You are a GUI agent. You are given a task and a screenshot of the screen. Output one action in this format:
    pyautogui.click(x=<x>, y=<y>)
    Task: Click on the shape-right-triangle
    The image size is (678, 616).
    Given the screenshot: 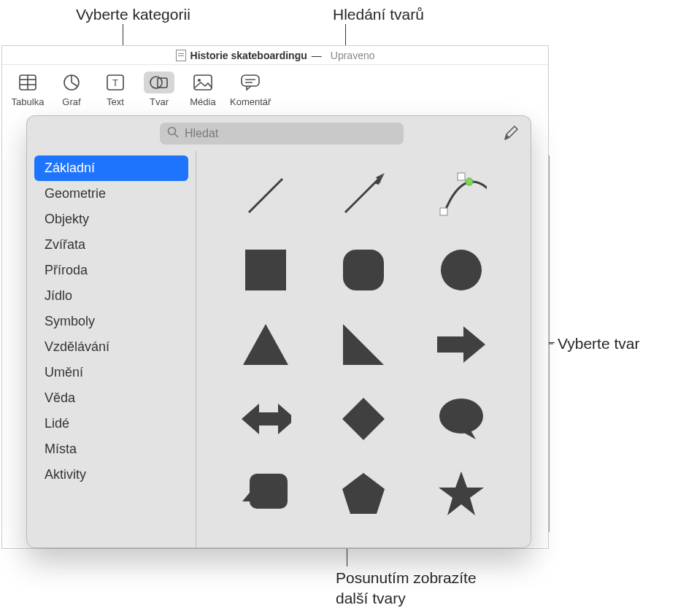 What is the action you would take?
    pyautogui.click(x=363, y=344)
    